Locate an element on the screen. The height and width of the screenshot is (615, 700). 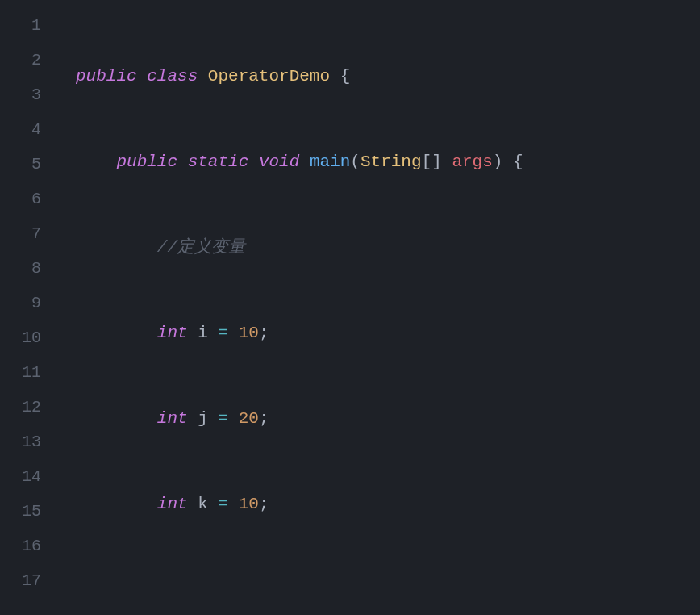
code-line: public static void main(String[] args) { is located at coordinates (388, 161).